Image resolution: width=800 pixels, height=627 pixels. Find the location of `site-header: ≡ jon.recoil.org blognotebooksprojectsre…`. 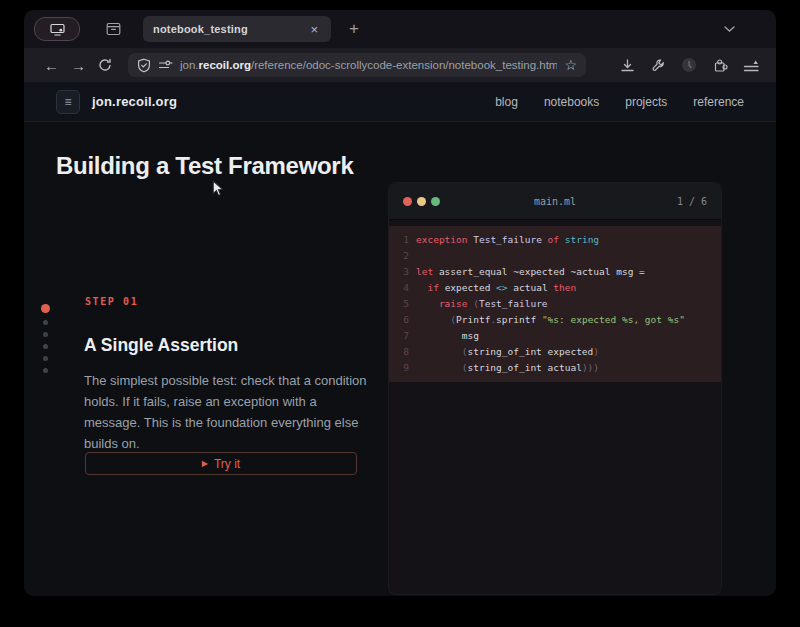

site-header: ≡ jon.recoil.org blognotebooksprojectsre… is located at coordinates (400, 102).